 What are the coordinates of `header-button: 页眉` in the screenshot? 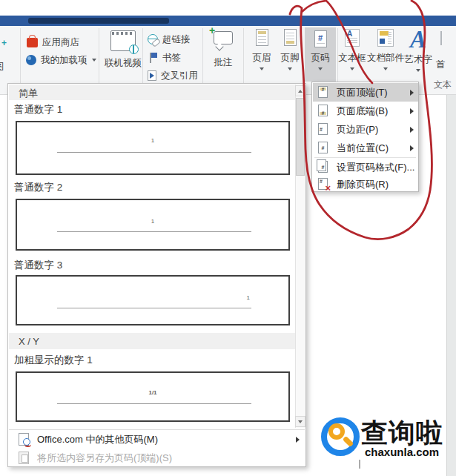 It's located at (262, 50).